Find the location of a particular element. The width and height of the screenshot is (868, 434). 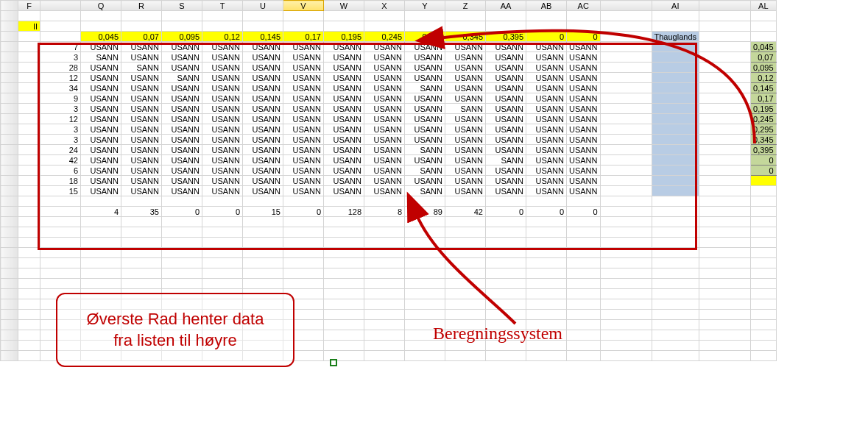

column-header: W is located at coordinates (345, 6).